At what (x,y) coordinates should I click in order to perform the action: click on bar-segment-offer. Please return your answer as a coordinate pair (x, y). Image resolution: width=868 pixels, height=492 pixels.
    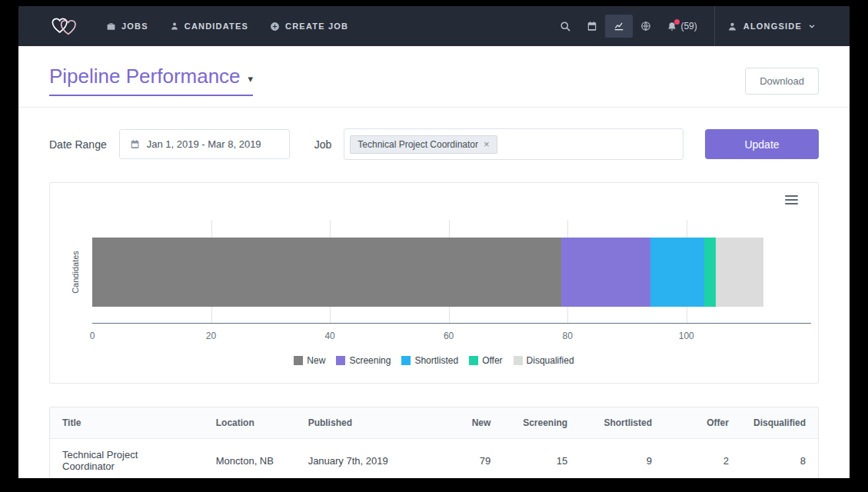
    Looking at the image, I should click on (710, 272).